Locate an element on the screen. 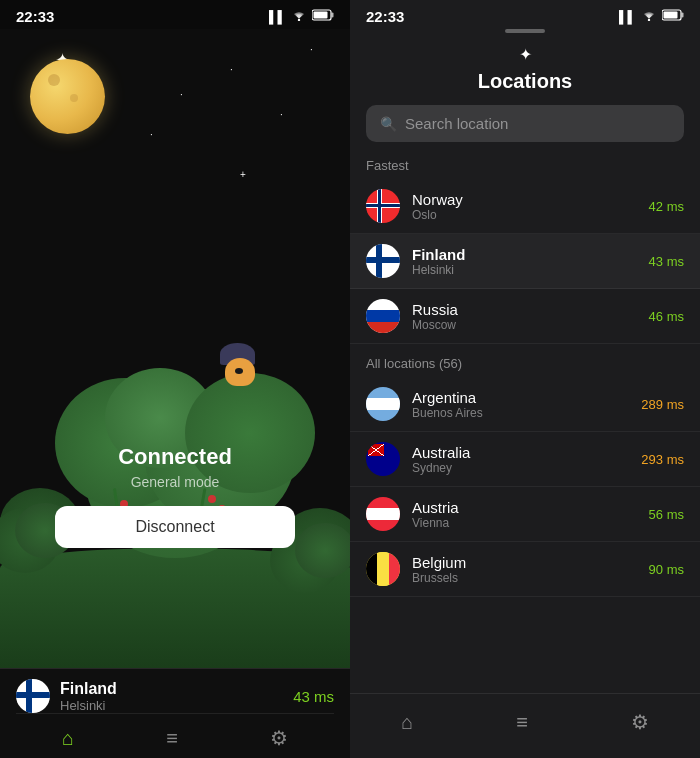 Image resolution: width=700 pixels, height=758 pixels. bottom-loc-info: Finland Helsinki is located at coordinates (88, 696).